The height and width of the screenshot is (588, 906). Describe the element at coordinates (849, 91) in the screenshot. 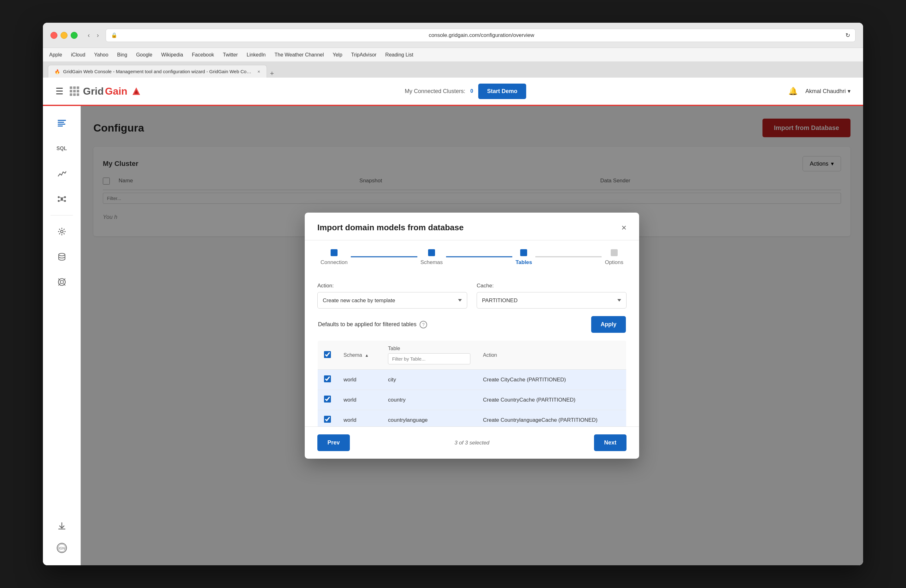

I see `user-chevron-icon: ▾` at that location.